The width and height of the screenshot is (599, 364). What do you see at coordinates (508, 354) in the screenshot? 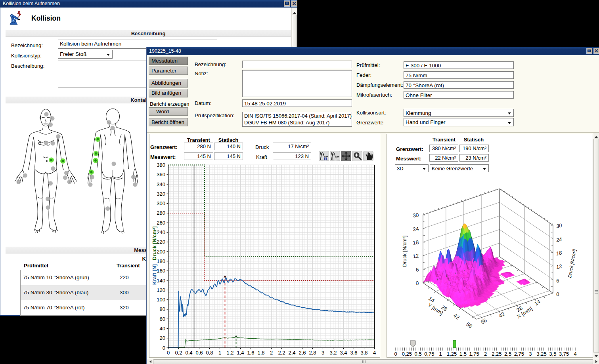
I see `svg-text: 2,5` at bounding box center [508, 354].